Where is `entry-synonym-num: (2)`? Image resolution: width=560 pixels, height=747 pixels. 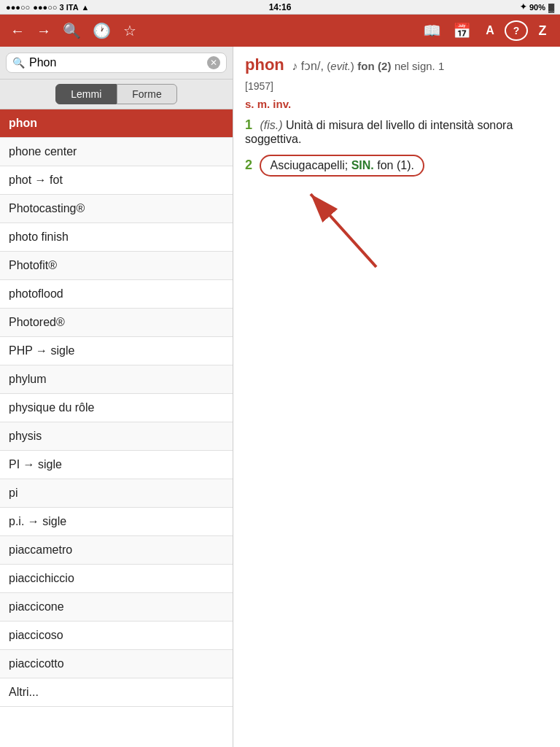
entry-synonym-num: (2) is located at coordinates (384, 66).